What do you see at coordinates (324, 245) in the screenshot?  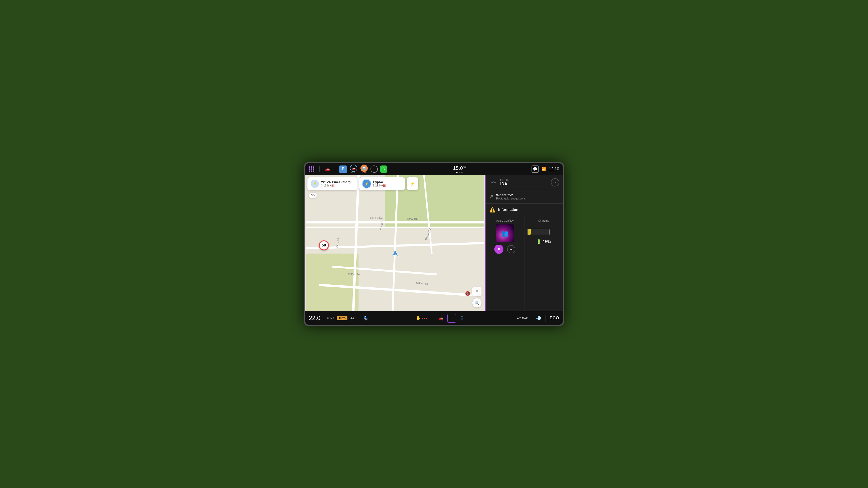 I see `speed-limit-sign: 50` at bounding box center [324, 245].